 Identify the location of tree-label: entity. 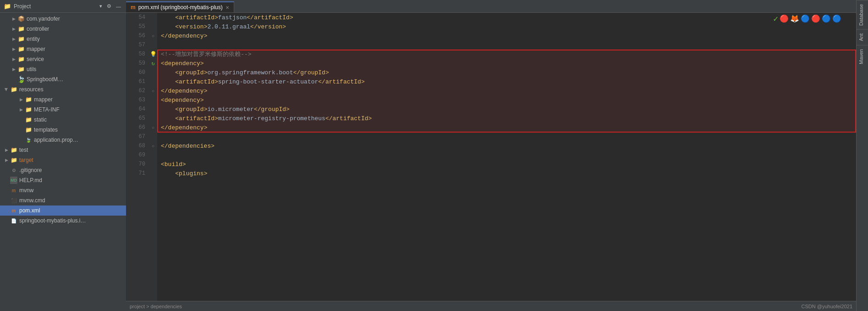
(33, 39).